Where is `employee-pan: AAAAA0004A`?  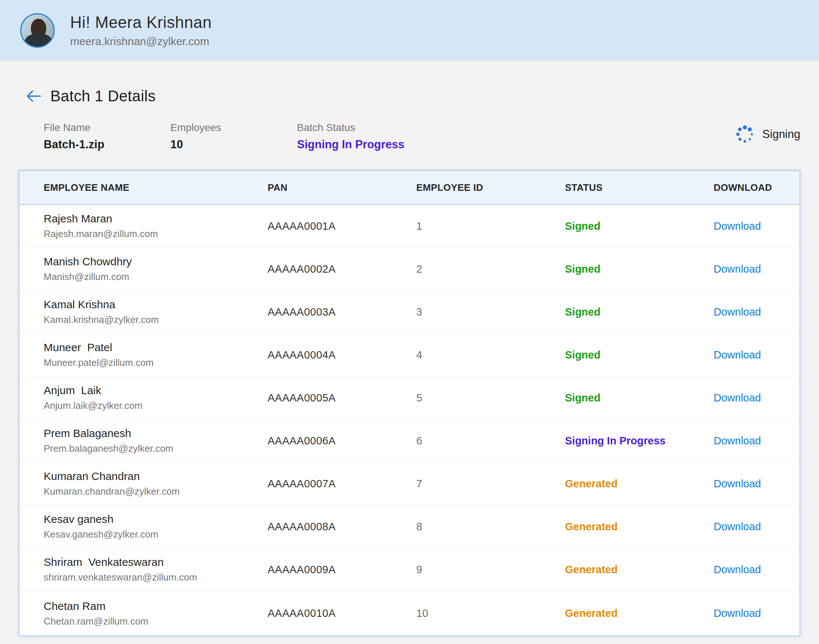 employee-pan: AAAAA0004A is located at coordinates (342, 355).